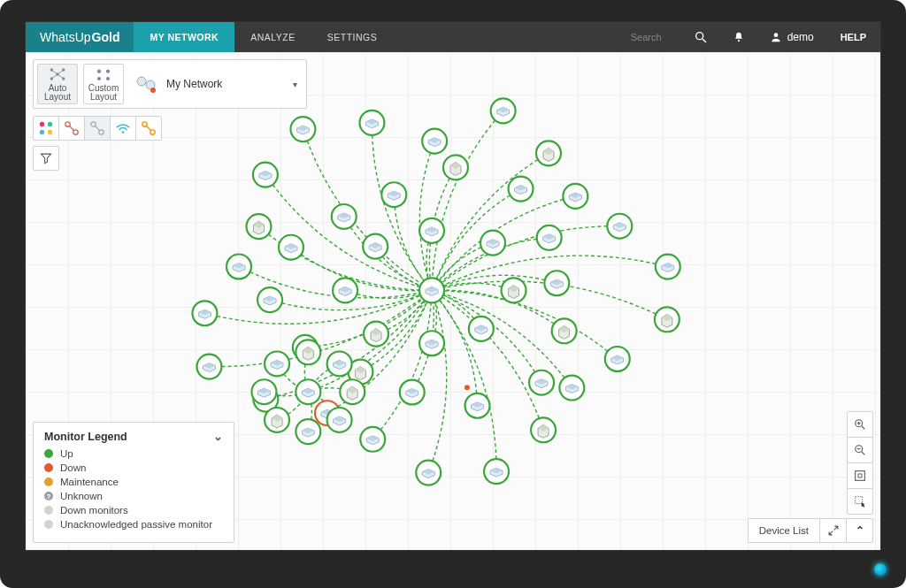  Describe the element at coordinates (73, 468) in the screenshot. I see `legend-label: Down` at that location.